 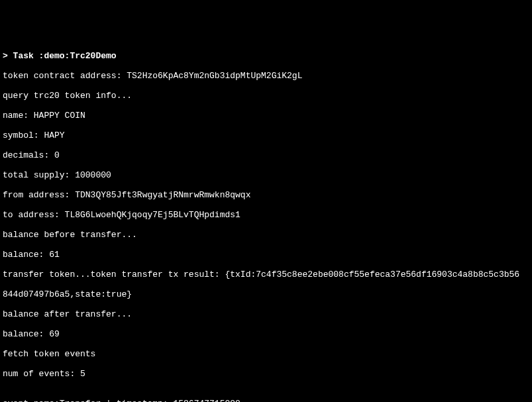 What do you see at coordinates (266, 115) in the screenshot?
I see `name-line: name: HAPPY COIN` at bounding box center [266, 115].